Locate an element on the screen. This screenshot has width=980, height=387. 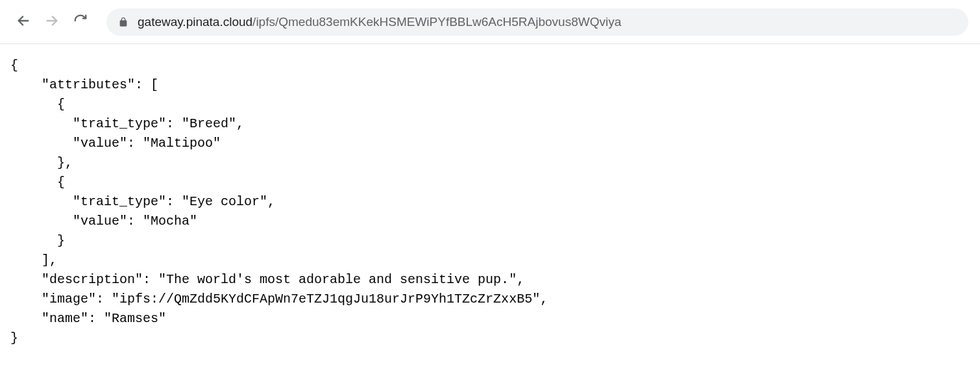
lock-icon is located at coordinates (123, 22).